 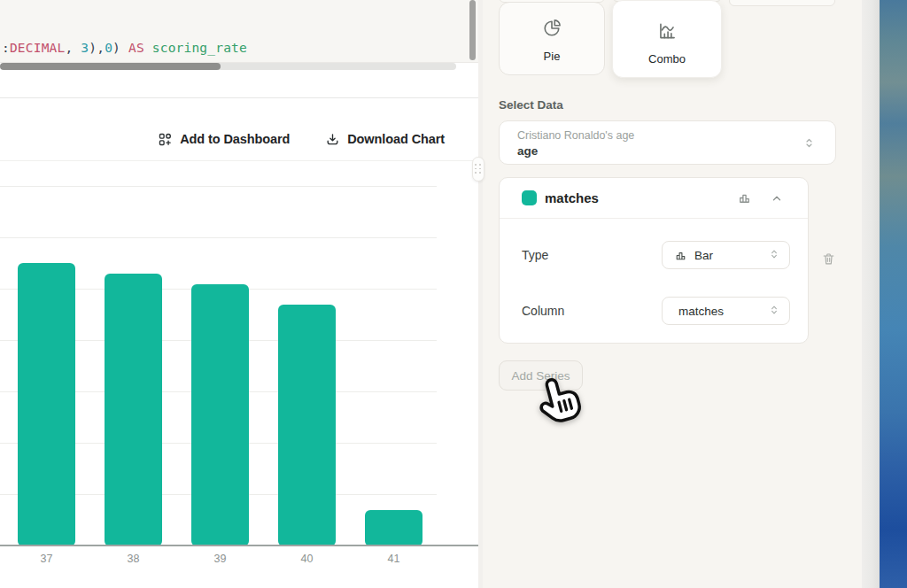 I want to click on add-to-dashboard-icon, so click(x=165, y=140).